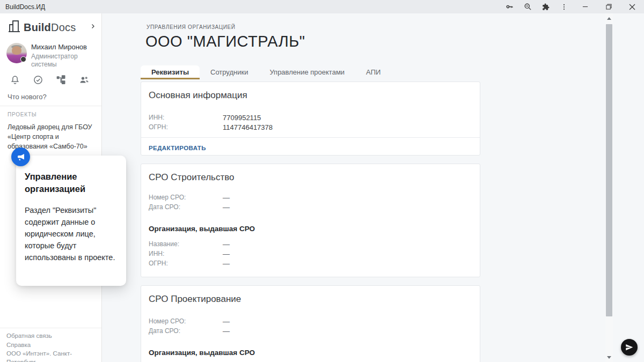  Describe the element at coordinates (22, 115) in the screenshot. I see `projects-section-label: ПРОЕКТЫ` at that location.